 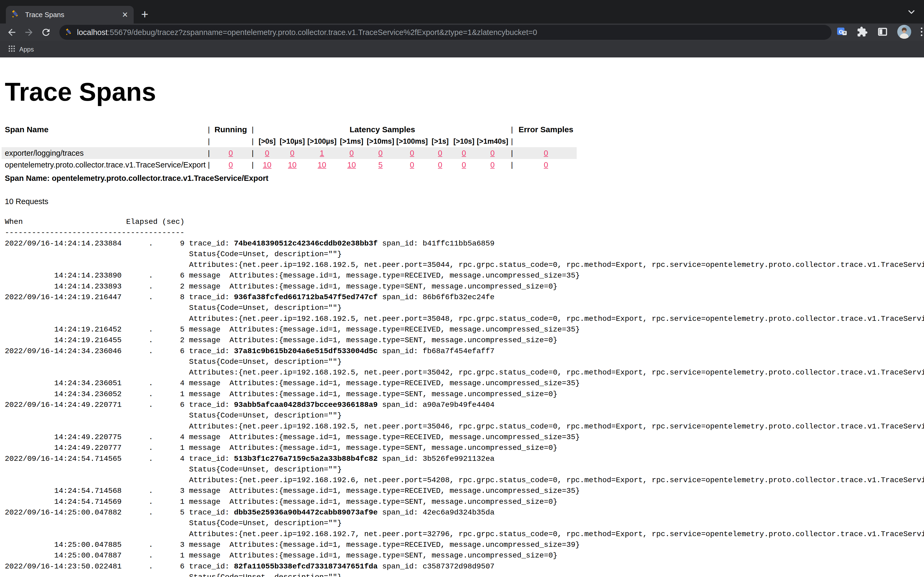 I want to click on bookmarks-bar: Apps, so click(x=462, y=49).